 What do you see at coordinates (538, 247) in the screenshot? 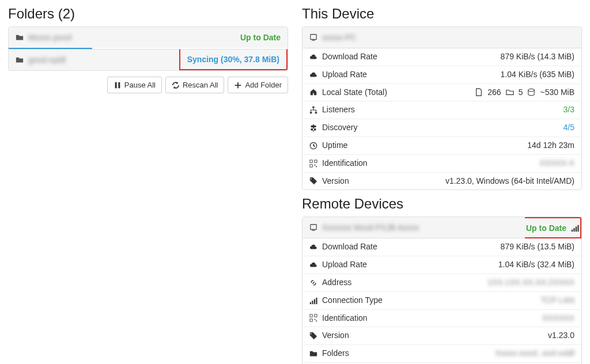
I see `row-value: 879 KiB/s (13.5 MiB)` at bounding box center [538, 247].